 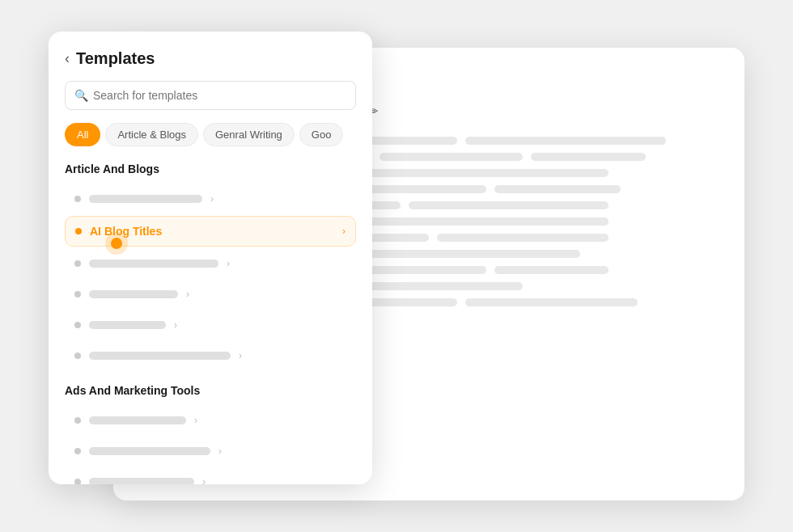 What do you see at coordinates (210, 169) in the screenshot?
I see `section-title-article: Article And Blogs` at bounding box center [210, 169].